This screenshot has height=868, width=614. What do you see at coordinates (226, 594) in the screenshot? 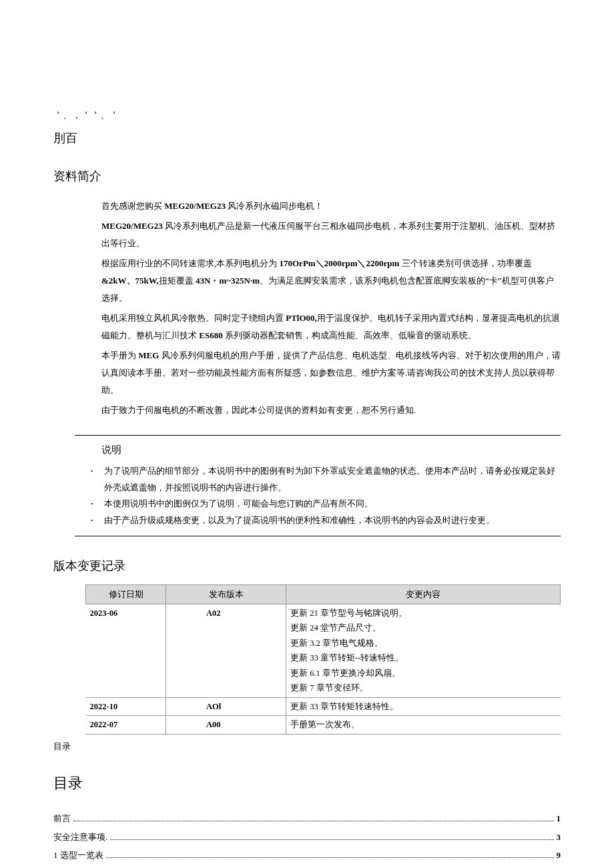
I see `revision-header-version: 发布版本` at bounding box center [226, 594].